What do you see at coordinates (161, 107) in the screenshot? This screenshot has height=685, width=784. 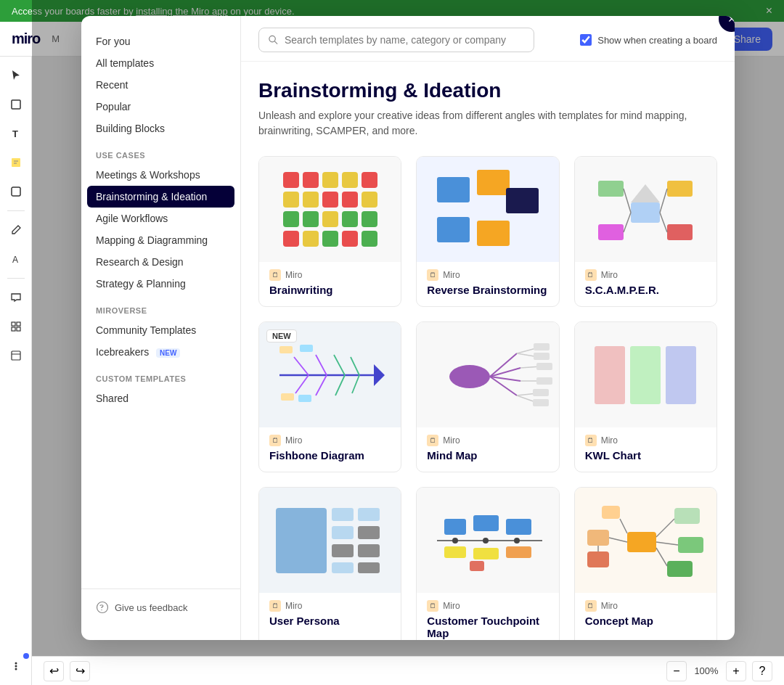 I see `sidebar-item-popular: Popular` at bounding box center [161, 107].